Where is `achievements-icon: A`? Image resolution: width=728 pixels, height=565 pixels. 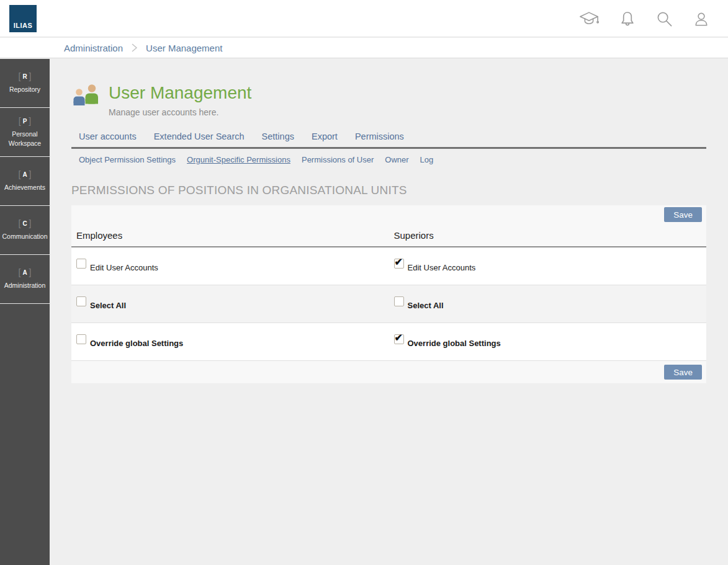 achievements-icon: A is located at coordinates (25, 174).